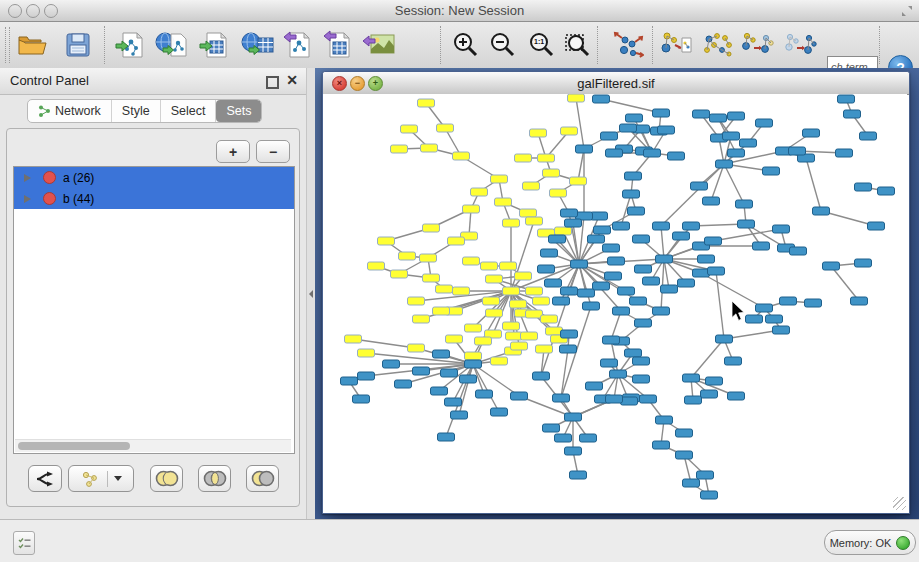 The width and height of the screenshot is (919, 562). Describe the element at coordinates (154, 198) in the screenshot. I see `set-row-b: b (44)` at that location.